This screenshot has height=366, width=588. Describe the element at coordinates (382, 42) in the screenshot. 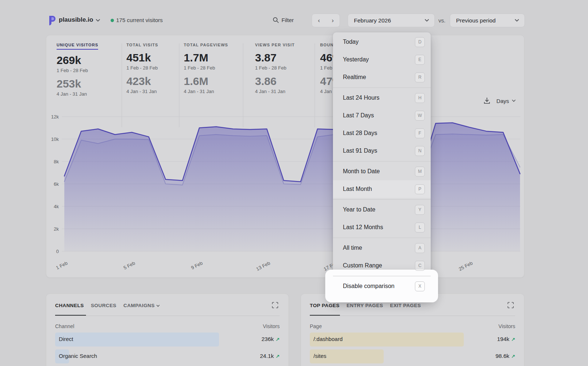

I see `menu-item-today: Today D` at that location.